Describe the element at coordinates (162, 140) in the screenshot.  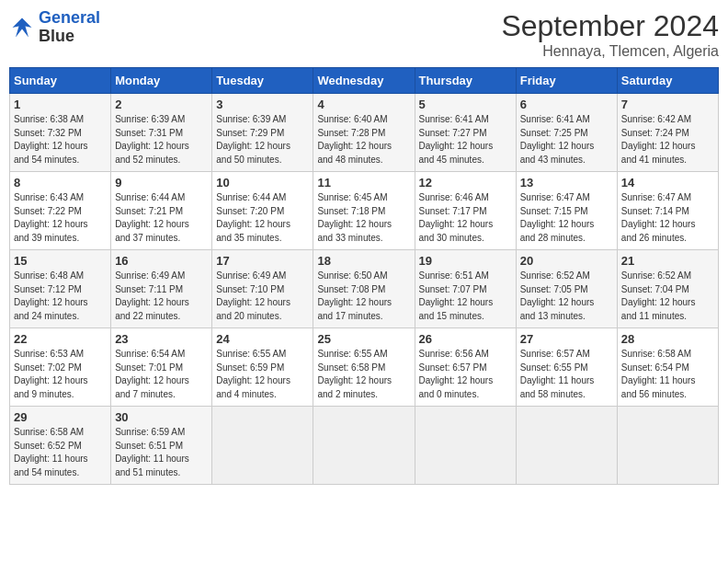
I see `day-info: Sunrise: 6:39 AMSunset: 7:31 PMDaylight:…` at that location.